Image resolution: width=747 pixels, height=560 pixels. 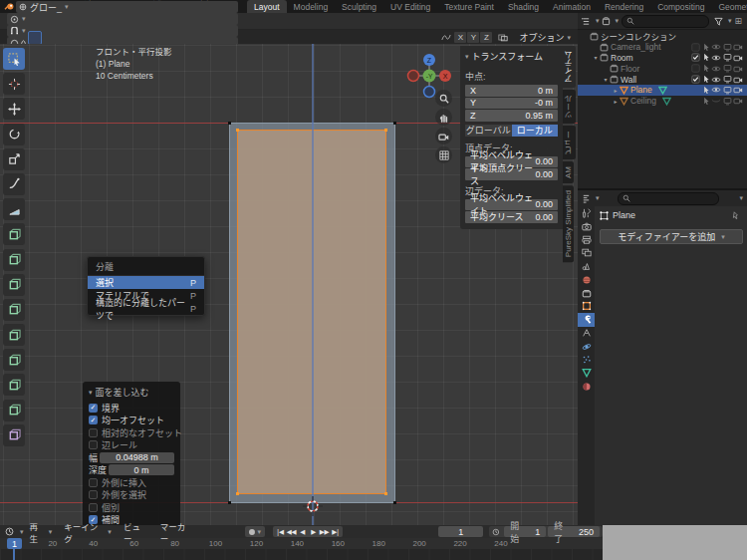 What do you see at coordinates (473, 38) in the screenshot?
I see `mirror-axis-Y: Y` at bounding box center [473, 38].